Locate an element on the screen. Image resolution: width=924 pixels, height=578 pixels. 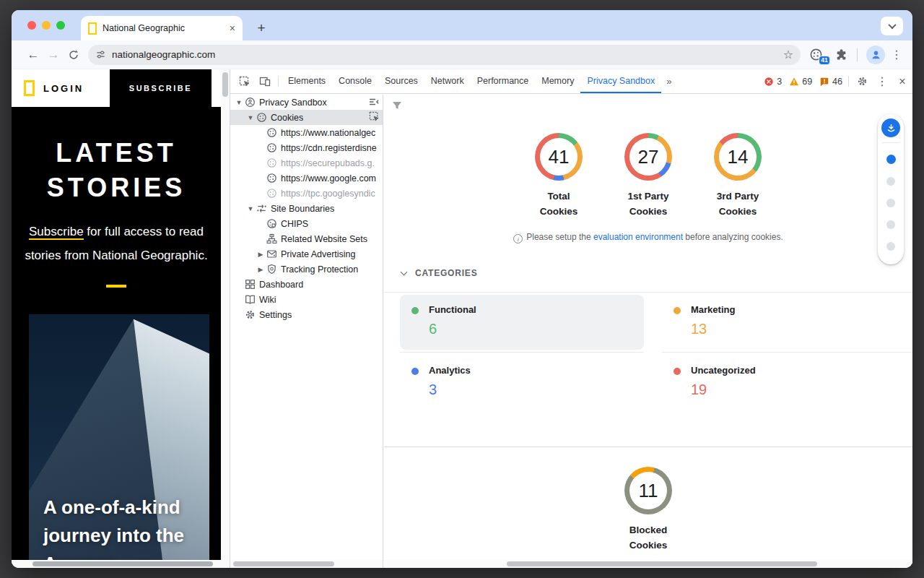
tab-sources: Sources is located at coordinates (401, 81).